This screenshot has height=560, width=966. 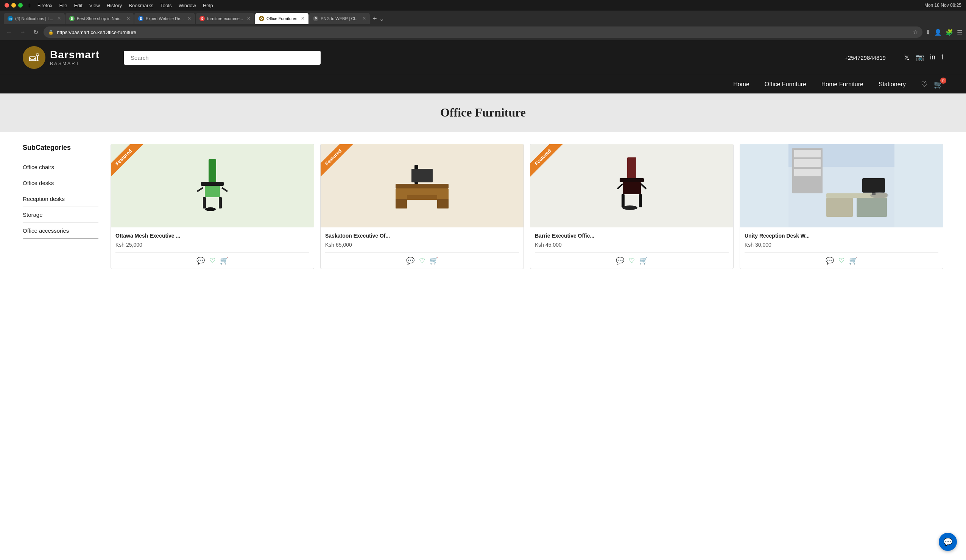 I want to click on menu-file: File, so click(x=63, y=5).